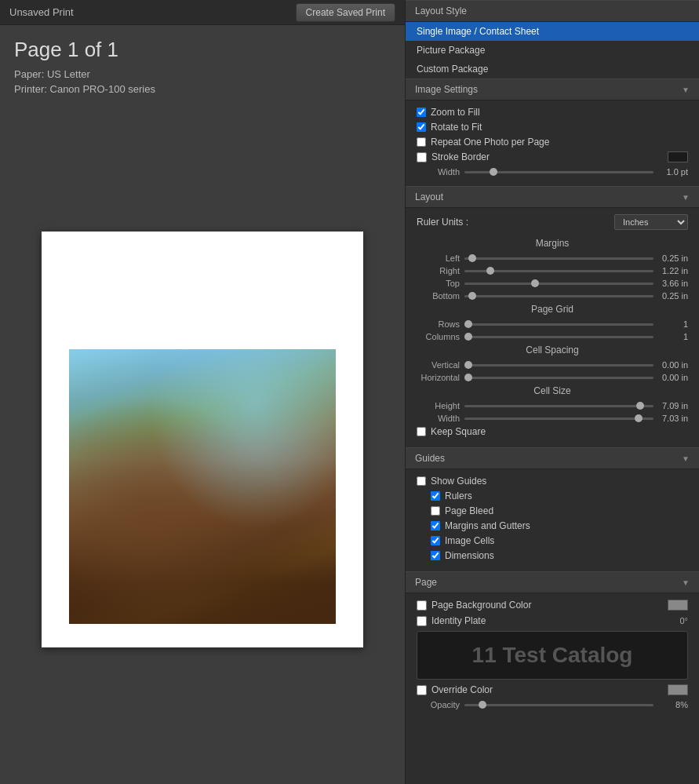  I want to click on columns-label: Columns, so click(438, 337).